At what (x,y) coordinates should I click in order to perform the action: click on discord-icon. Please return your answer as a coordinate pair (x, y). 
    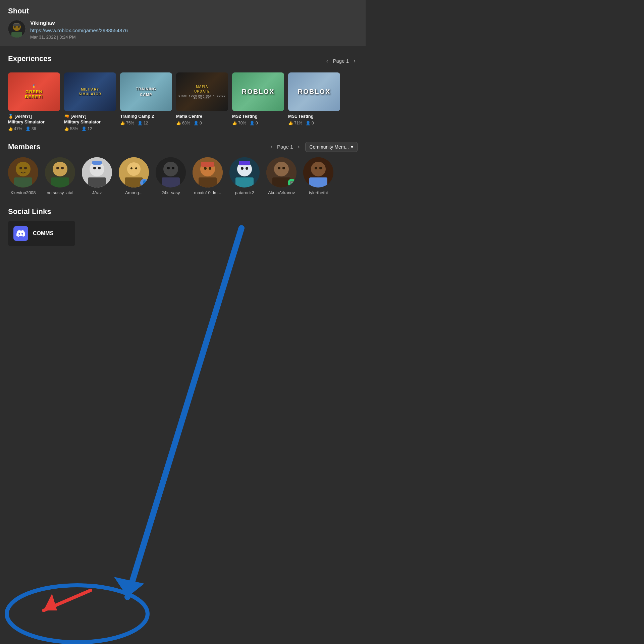
    Looking at the image, I should click on (21, 233).